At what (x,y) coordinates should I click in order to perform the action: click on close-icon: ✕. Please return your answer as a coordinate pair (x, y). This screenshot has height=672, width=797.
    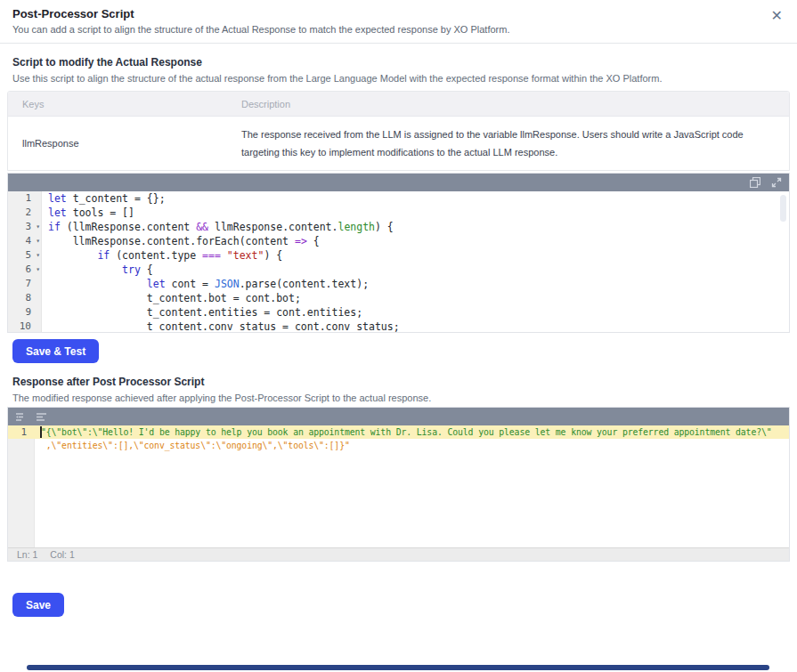
    Looking at the image, I should click on (777, 16).